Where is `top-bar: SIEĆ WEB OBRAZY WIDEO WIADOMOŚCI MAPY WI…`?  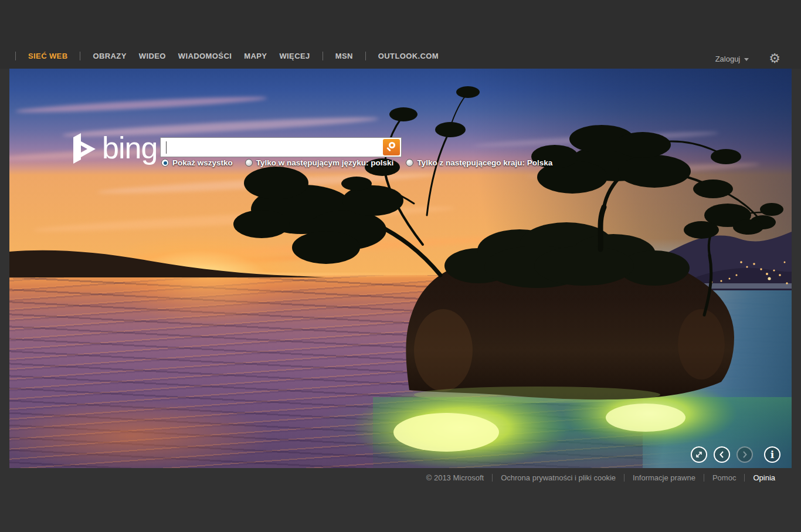
top-bar: SIEĆ WEB OBRAZY WIDEO WIADOMOŚCI MAPY WI… is located at coordinates (400, 34).